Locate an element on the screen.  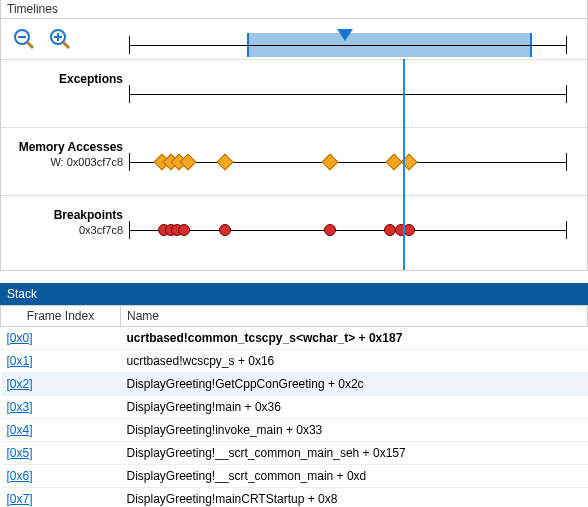
table-row: [0x2]DisplayGreeting!GetCppConGreeting +… is located at coordinates (294, 384).